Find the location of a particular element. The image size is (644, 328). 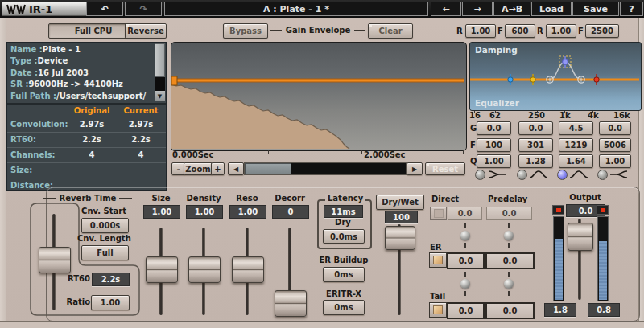

cnv-start-button: 0.000s is located at coordinates (105, 225).